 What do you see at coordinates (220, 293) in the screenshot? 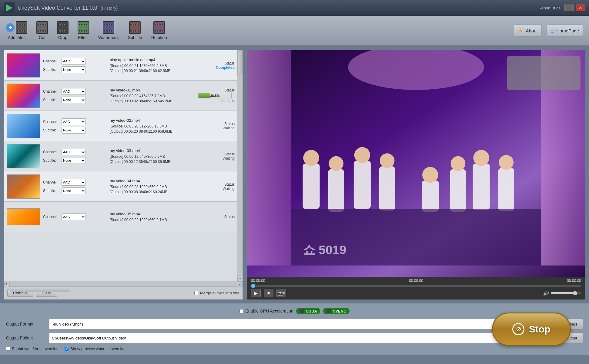
I see `merge-label: Merge all files into one` at bounding box center [220, 293].